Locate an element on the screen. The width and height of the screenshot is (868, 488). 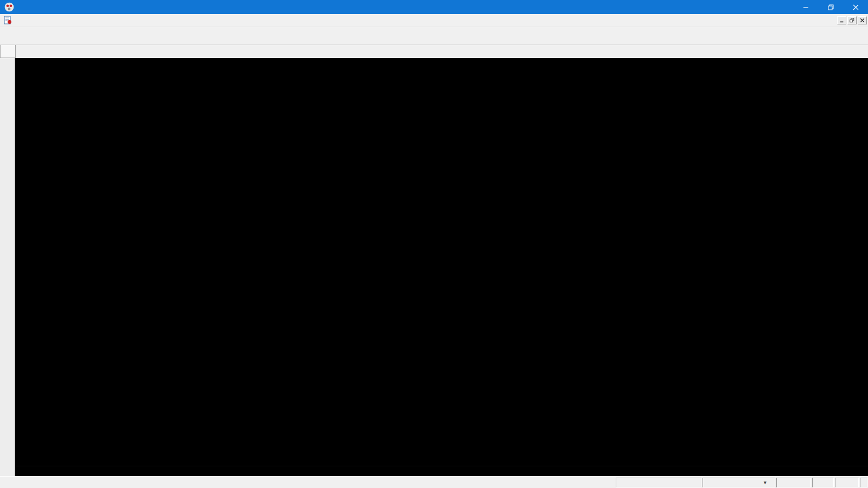
mdi-restore-button is located at coordinates (852, 21).